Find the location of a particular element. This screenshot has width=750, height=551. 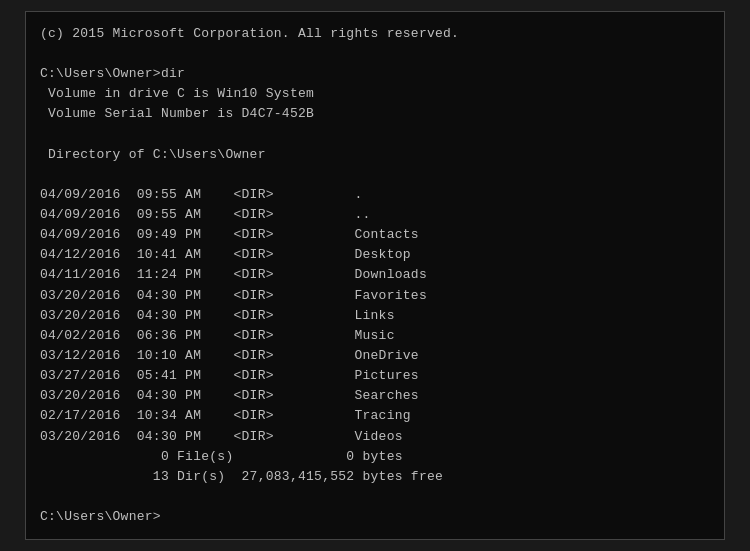

terminal-line: Directory of C:\Users\Owner is located at coordinates (375, 155).